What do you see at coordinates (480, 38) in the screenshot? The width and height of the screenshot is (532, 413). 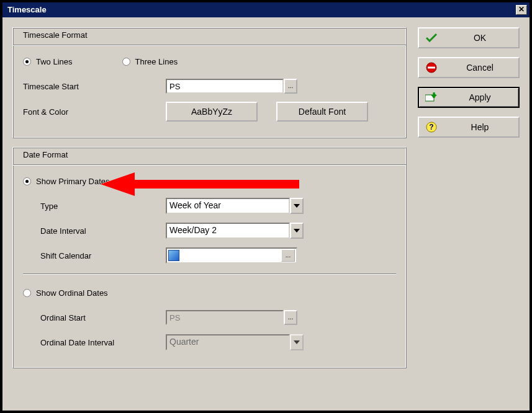 I see `ok-label: OK` at bounding box center [480, 38].